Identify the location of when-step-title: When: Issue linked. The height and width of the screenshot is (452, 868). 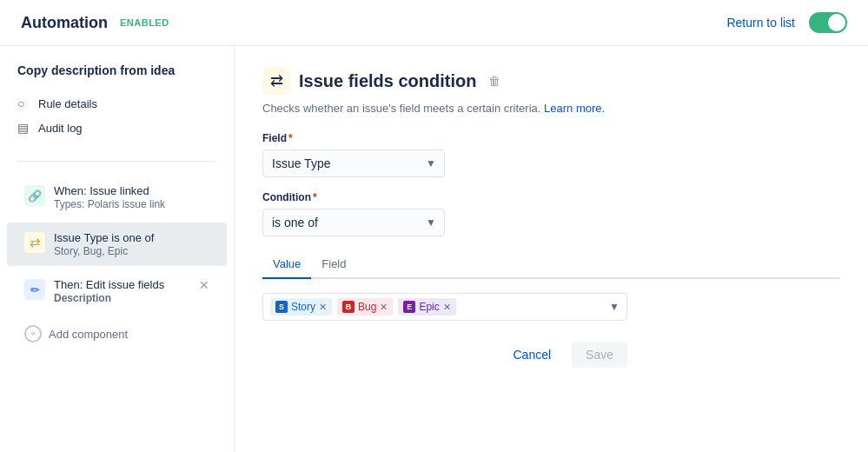
(132, 191).